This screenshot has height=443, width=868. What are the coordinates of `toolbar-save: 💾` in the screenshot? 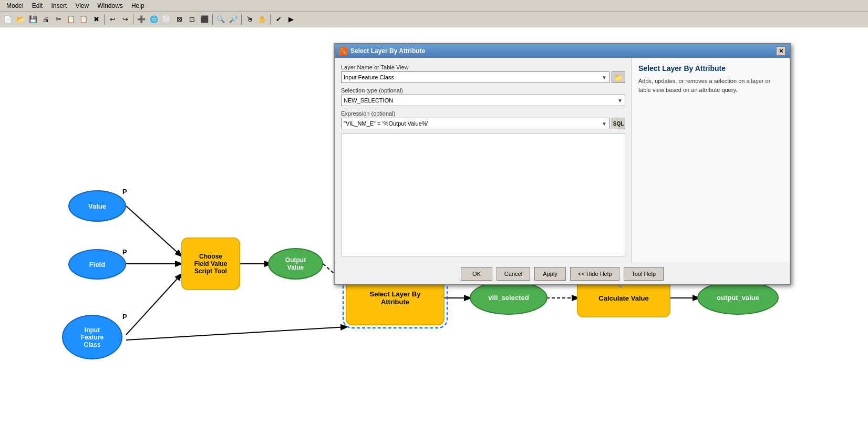 It's located at (33, 19).